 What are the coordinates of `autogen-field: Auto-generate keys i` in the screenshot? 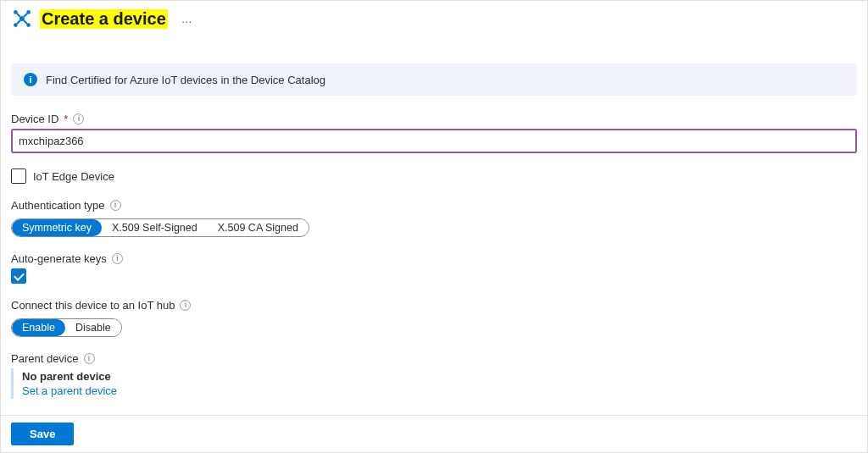 It's located at (434, 268).